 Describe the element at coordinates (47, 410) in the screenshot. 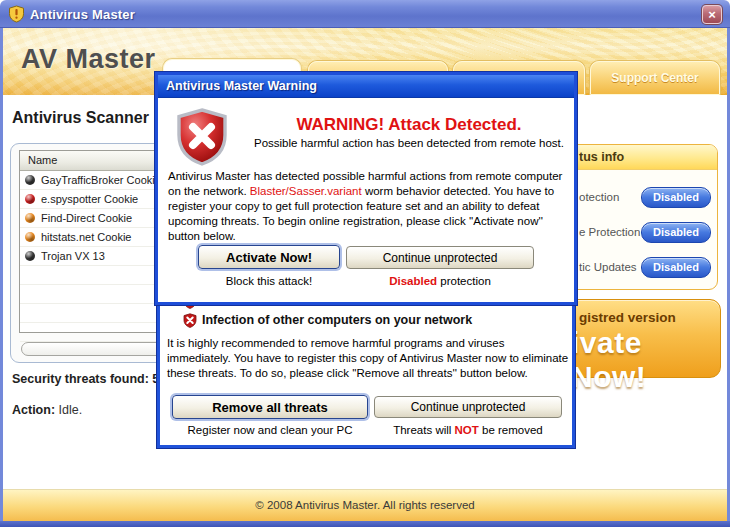

I see `action-status: Action: Idle.` at that location.